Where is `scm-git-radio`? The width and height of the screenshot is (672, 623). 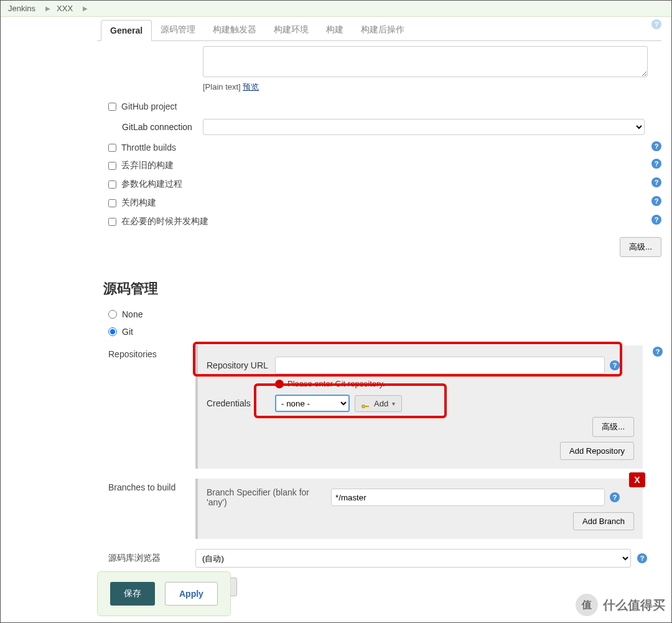 scm-git-radio is located at coordinates (113, 332).